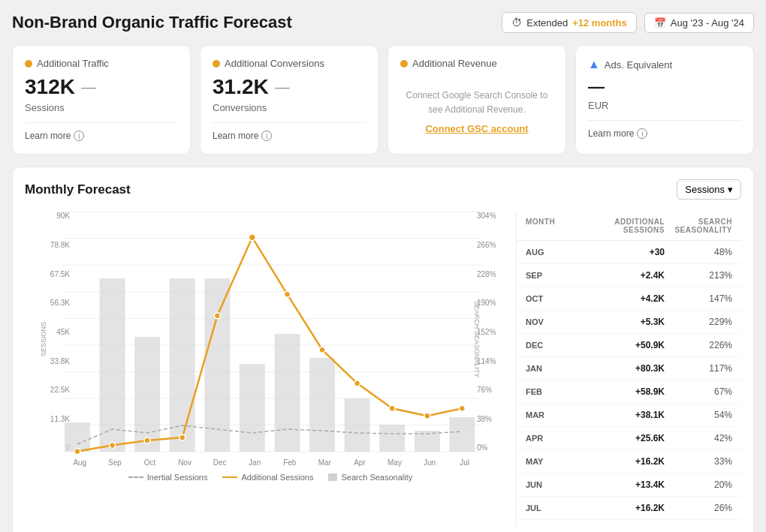 This screenshot has width=766, height=532. Describe the element at coordinates (547, 23) in the screenshot. I see `extended-label: Extended` at that location.